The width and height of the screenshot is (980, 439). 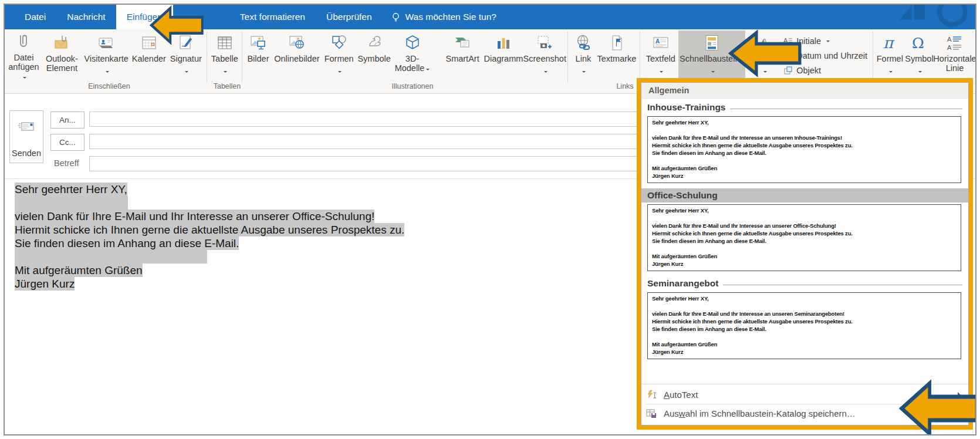 What do you see at coordinates (23, 42) in the screenshot?
I see `paperclip-icon` at bounding box center [23, 42].